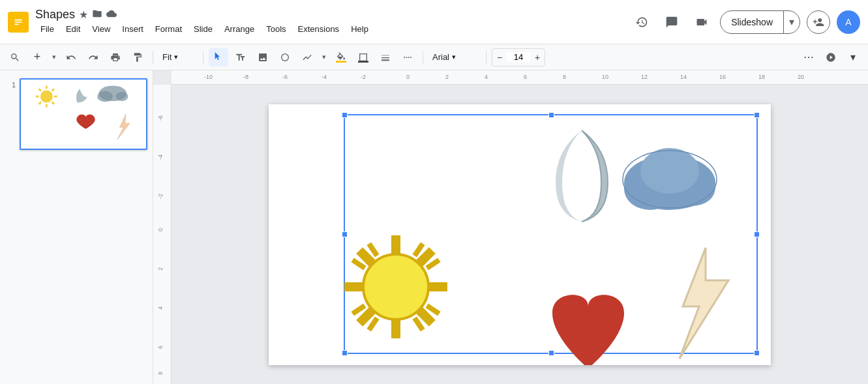 This screenshot has height=384, width=868. What do you see at coordinates (115, 57) in the screenshot?
I see `print-button` at bounding box center [115, 57].